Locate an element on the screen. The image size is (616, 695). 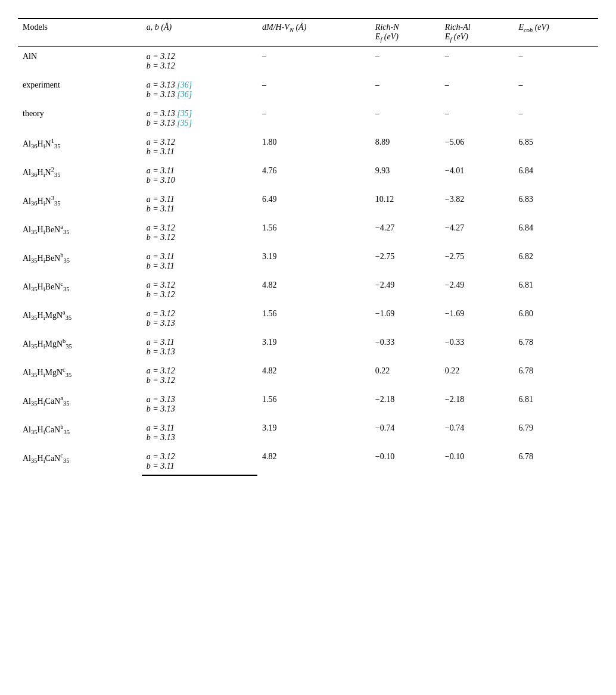
richal-cell: −4.01 is located at coordinates (477, 176).